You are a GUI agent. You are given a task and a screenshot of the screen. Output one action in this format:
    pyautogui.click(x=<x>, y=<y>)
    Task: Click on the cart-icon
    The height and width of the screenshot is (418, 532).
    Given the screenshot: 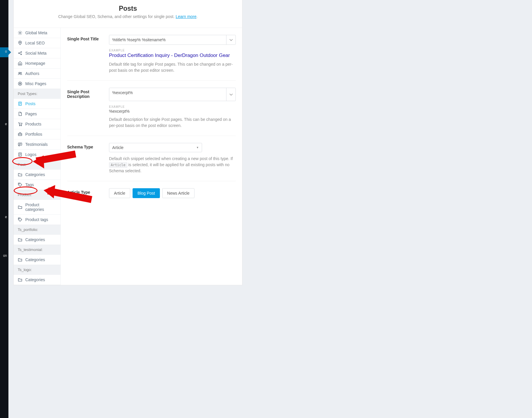 What is the action you would take?
    pyautogui.click(x=20, y=124)
    